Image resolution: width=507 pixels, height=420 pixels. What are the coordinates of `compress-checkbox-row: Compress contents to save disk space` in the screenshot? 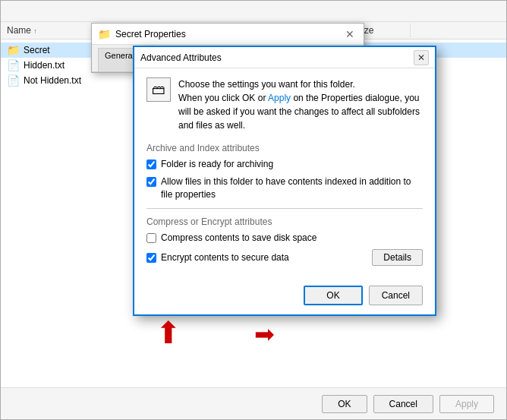 It's located at (285, 238).